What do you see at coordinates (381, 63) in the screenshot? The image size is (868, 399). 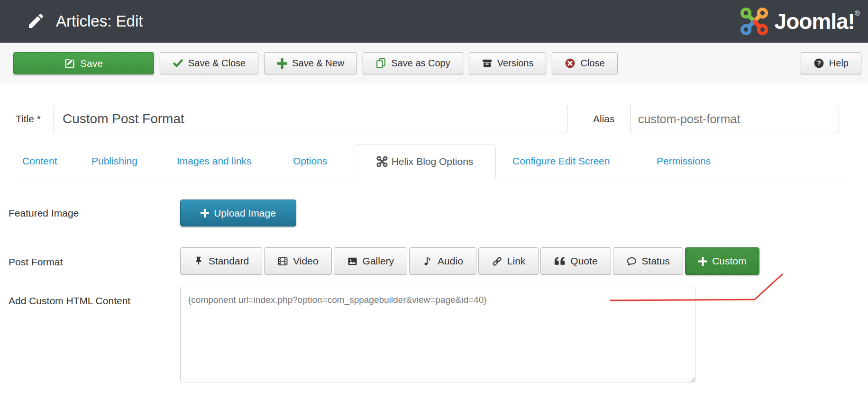 I see `copy-icon` at bounding box center [381, 63].